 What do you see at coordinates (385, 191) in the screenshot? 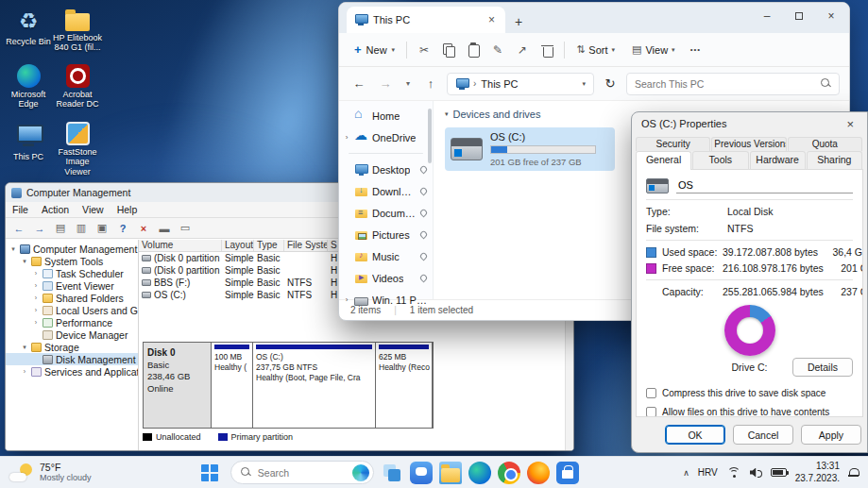
I see `sidebar-item: Downloads` at bounding box center [385, 191].